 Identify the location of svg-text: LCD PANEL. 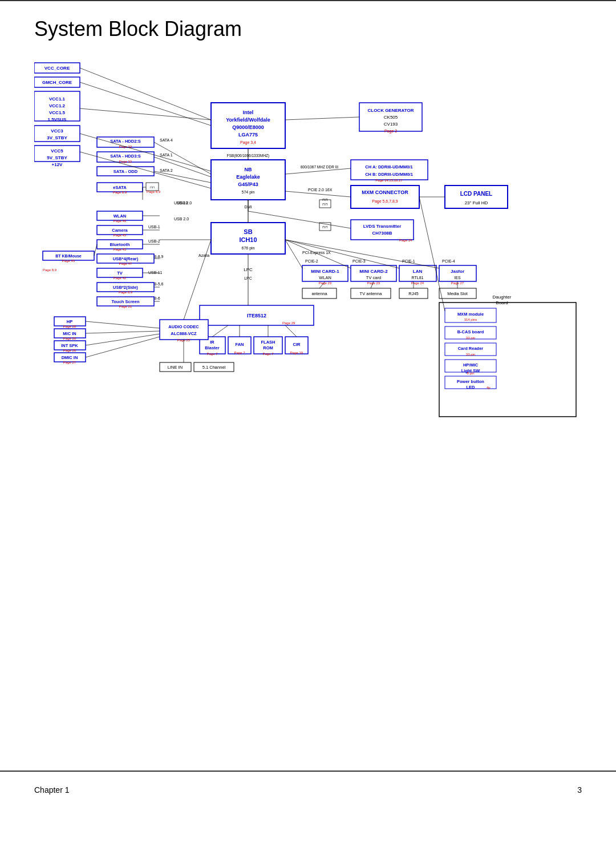
(476, 194).